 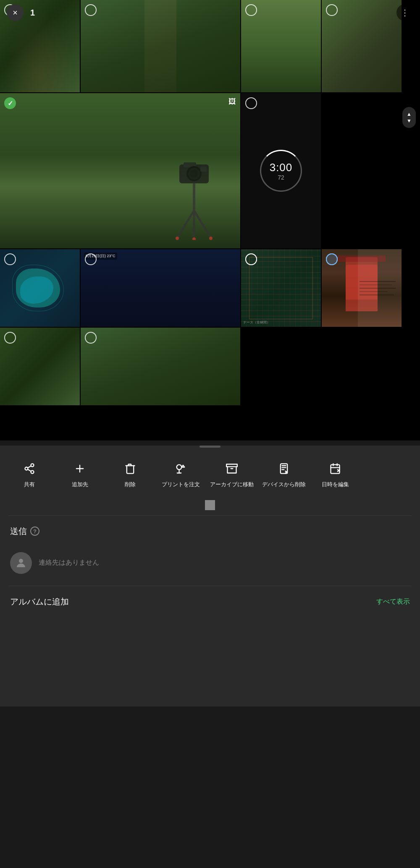 What do you see at coordinates (15, 13) in the screenshot?
I see `close-button: ×` at bounding box center [15, 13].